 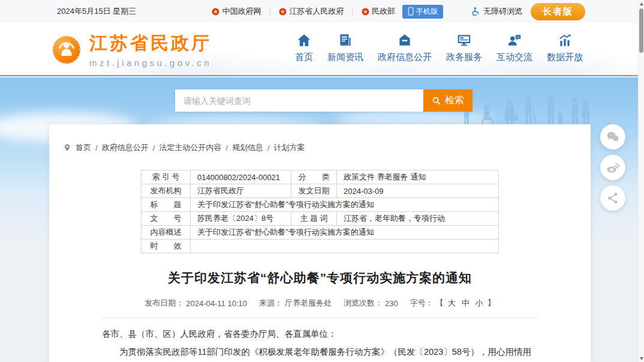 What do you see at coordinates (448, 101) in the screenshot?
I see `search-button: 检索` at bounding box center [448, 101].